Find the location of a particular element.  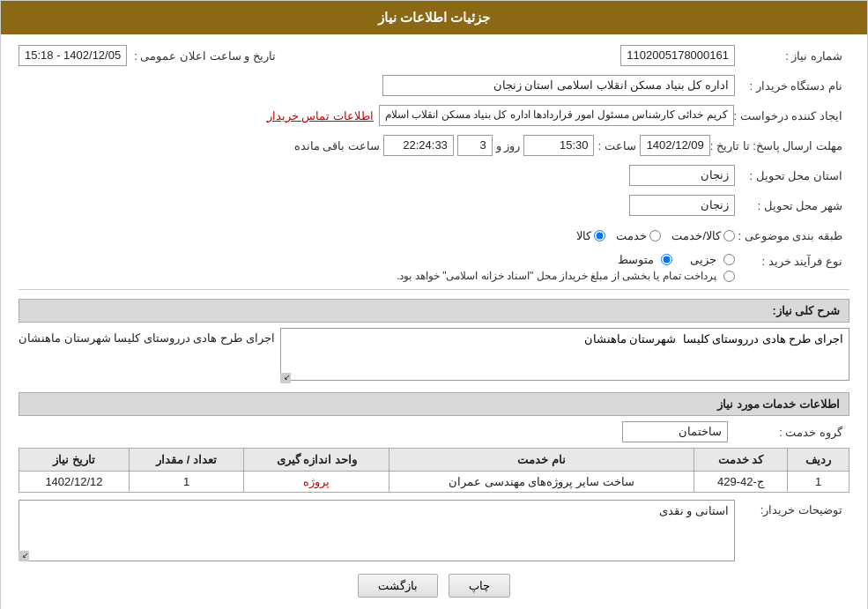

need-desc-textarea is located at coordinates (565, 354).